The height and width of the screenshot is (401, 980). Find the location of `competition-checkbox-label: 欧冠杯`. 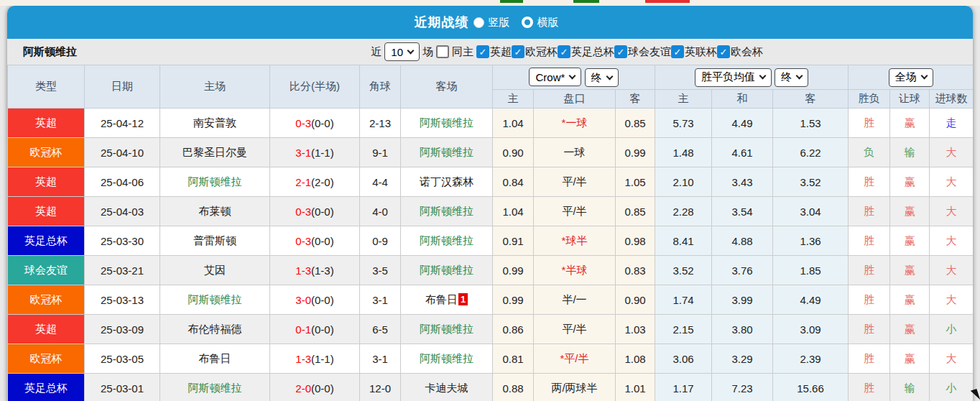

competition-checkbox-label: 欧冠杯 is located at coordinates (542, 52).